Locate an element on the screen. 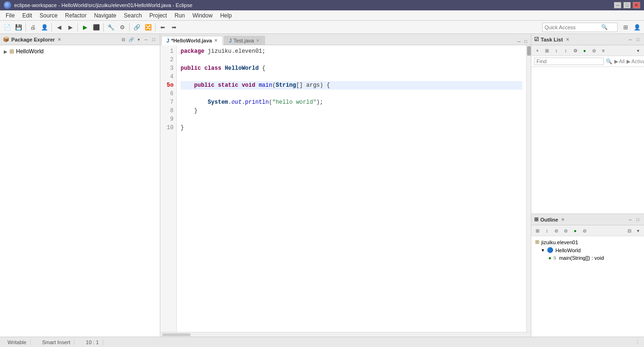 This screenshot has height=347, width=644. menu-run: Run is located at coordinates (180, 16).